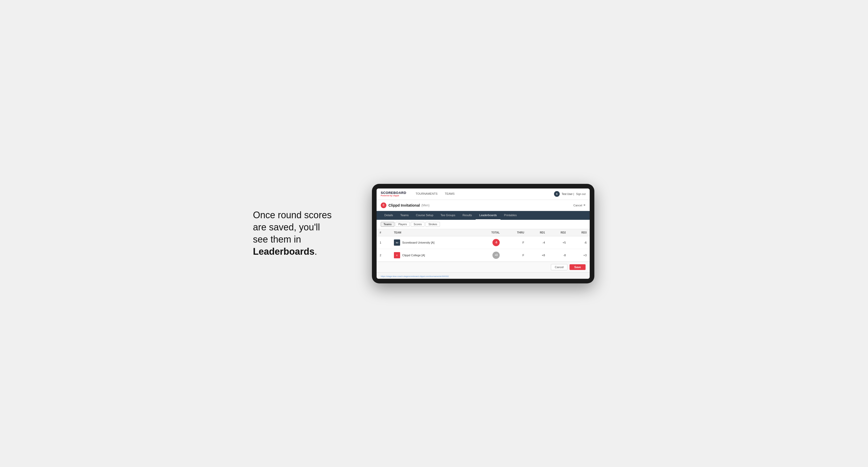  Describe the element at coordinates (397, 255) in the screenshot. I see `team-logo-2: C` at that location.